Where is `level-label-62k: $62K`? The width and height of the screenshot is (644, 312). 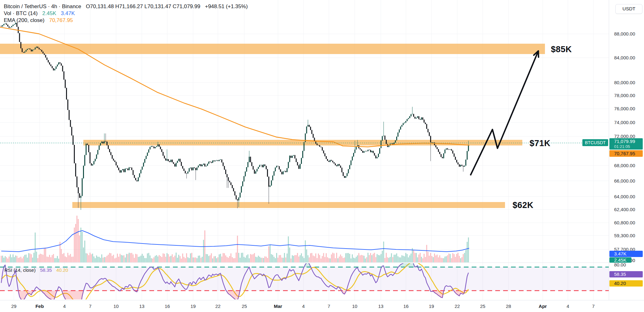
level-label-62k: $62K is located at coordinates (523, 205).